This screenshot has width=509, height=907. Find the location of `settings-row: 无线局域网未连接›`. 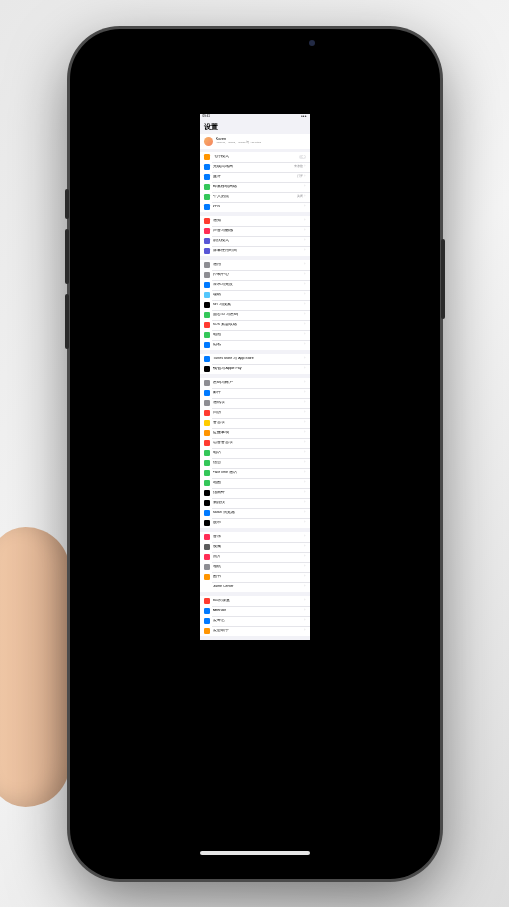

settings-row: 无线局域网未连接› is located at coordinates (255, 167).